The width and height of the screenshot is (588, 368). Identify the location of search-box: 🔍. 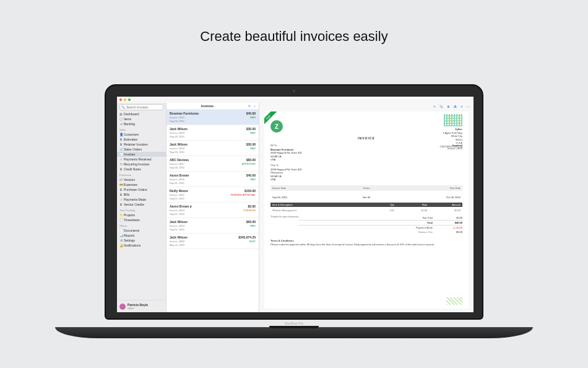
(141, 107).